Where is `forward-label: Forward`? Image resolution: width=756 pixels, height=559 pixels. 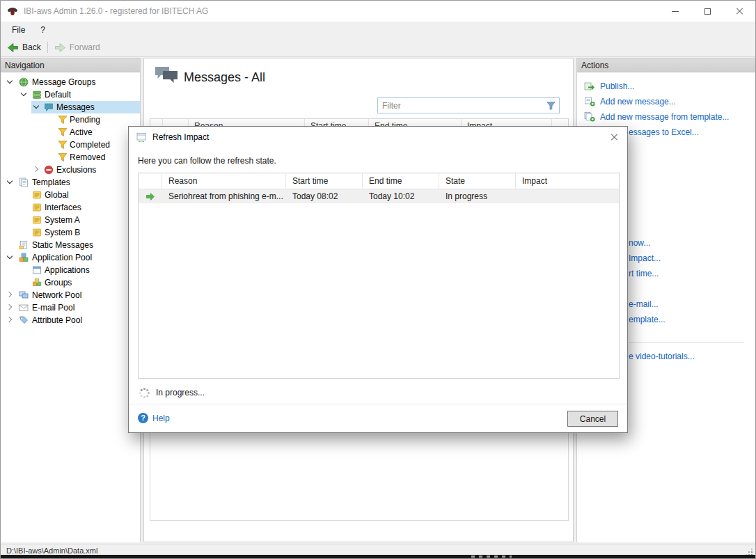 forward-label: Forward is located at coordinates (85, 47).